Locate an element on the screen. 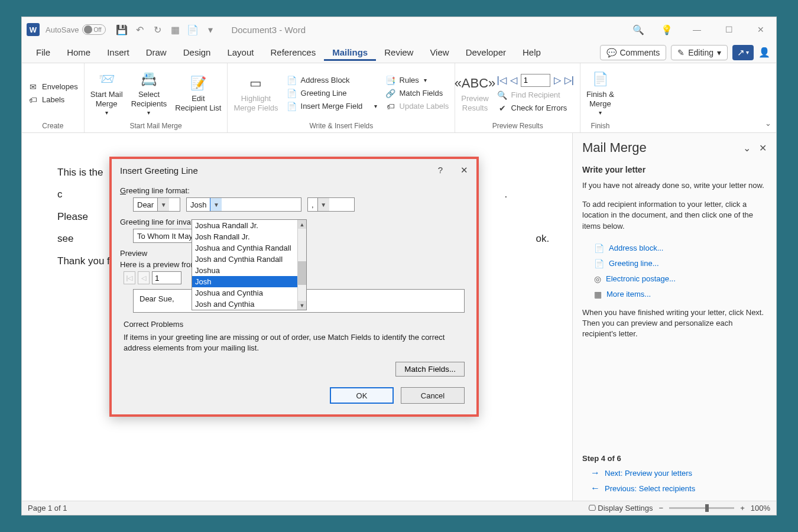 The image size is (798, 532). prev-label: Previous: Select recipients is located at coordinates (650, 488).